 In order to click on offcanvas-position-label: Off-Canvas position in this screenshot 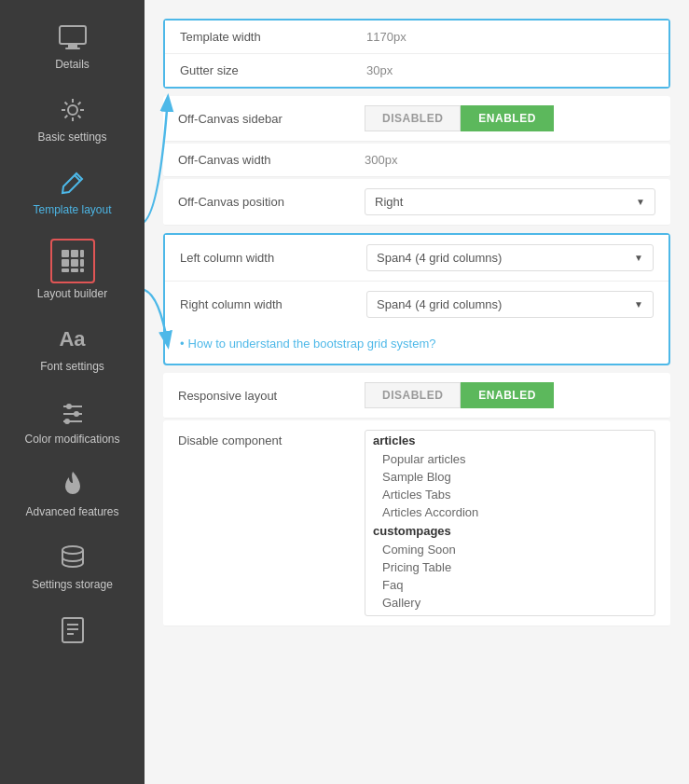, I will do `click(271, 201)`.